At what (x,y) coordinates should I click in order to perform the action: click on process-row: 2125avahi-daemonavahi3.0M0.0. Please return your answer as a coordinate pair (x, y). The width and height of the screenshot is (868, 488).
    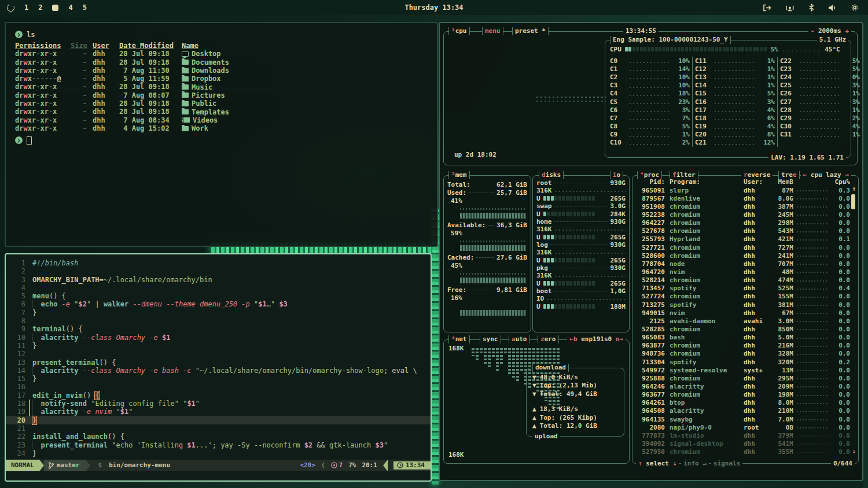
    Looking at the image, I should click on (746, 321).